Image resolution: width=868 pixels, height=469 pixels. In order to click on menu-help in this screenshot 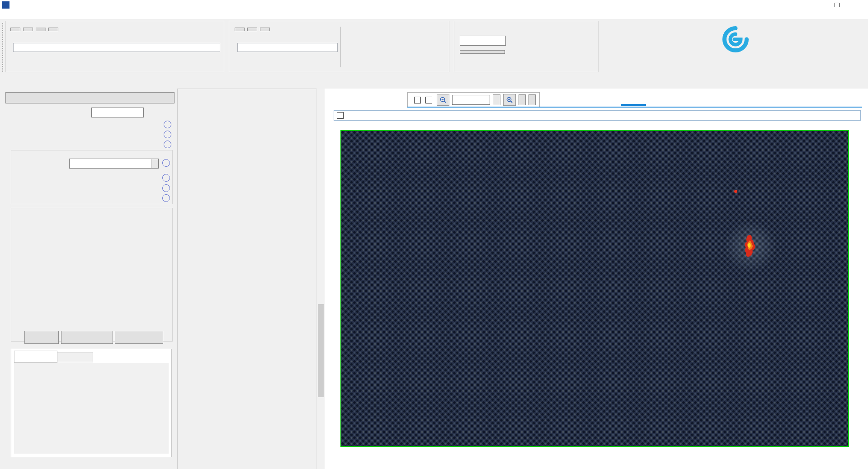, I will do `click(14, 14)`.